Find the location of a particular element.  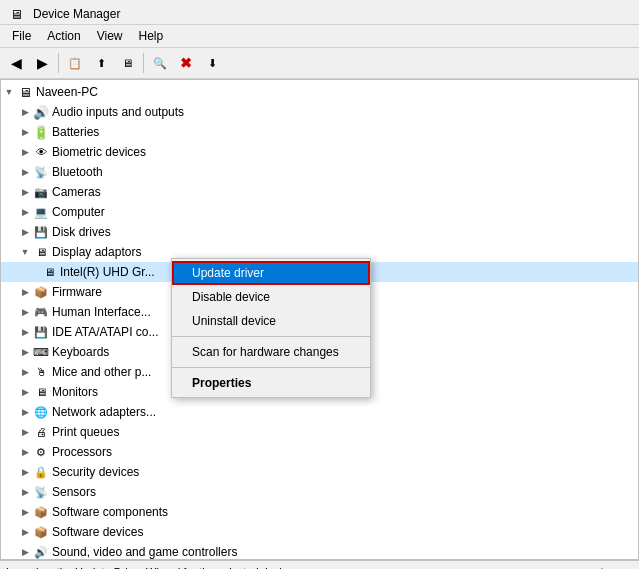

list-item: ▶ 📡 Sensors is located at coordinates (320, 492).